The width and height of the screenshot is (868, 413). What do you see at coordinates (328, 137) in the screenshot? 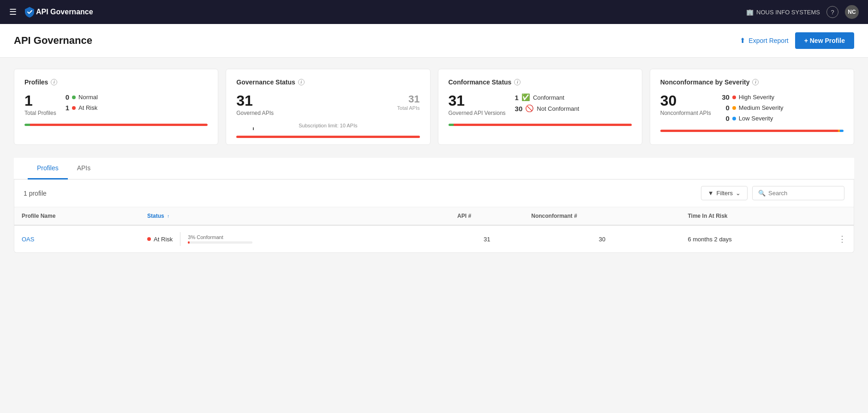
I see `governance-bar-fill` at bounding box center [328, 137].